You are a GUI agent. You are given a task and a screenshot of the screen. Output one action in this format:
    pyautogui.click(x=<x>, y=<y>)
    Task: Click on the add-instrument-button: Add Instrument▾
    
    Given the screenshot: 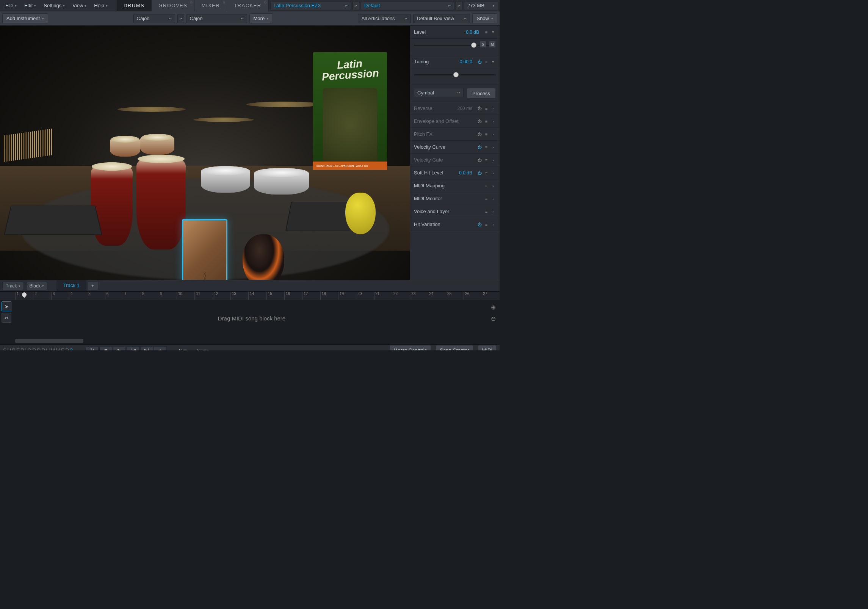 What is the action you would take?
    pyautogui.click(x=25, y=19)
    